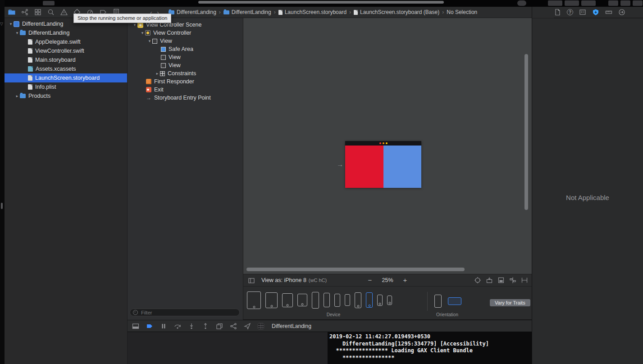 This screenshot has height=364, width=643. I want to click on outline-row-safe-area: Safe Area, so click(185, 49).